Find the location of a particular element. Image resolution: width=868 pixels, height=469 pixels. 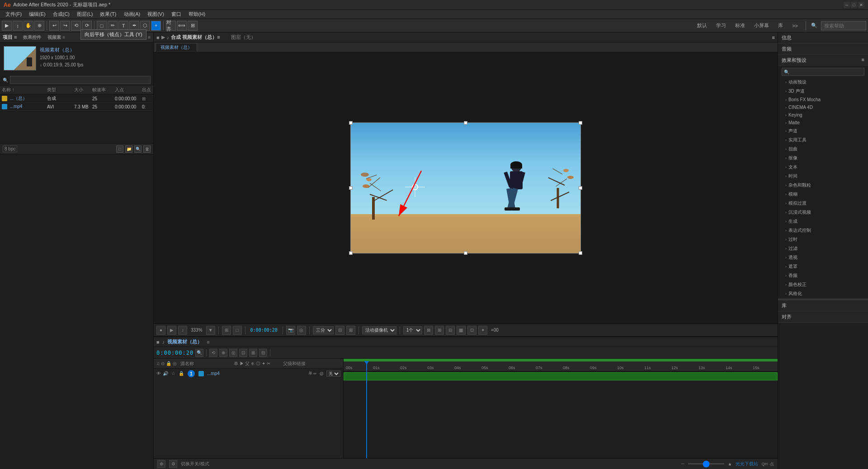

tool-align: 对齐 is located at coordinates (171, 26).